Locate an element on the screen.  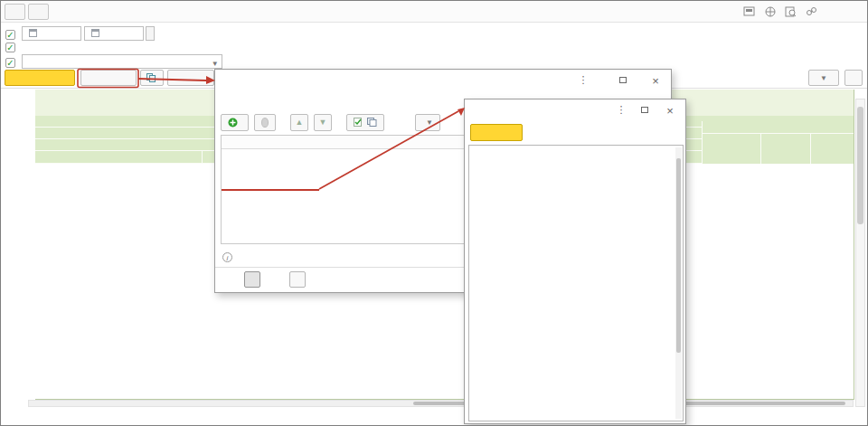
period-from-input is located at coordinates (52, 33).